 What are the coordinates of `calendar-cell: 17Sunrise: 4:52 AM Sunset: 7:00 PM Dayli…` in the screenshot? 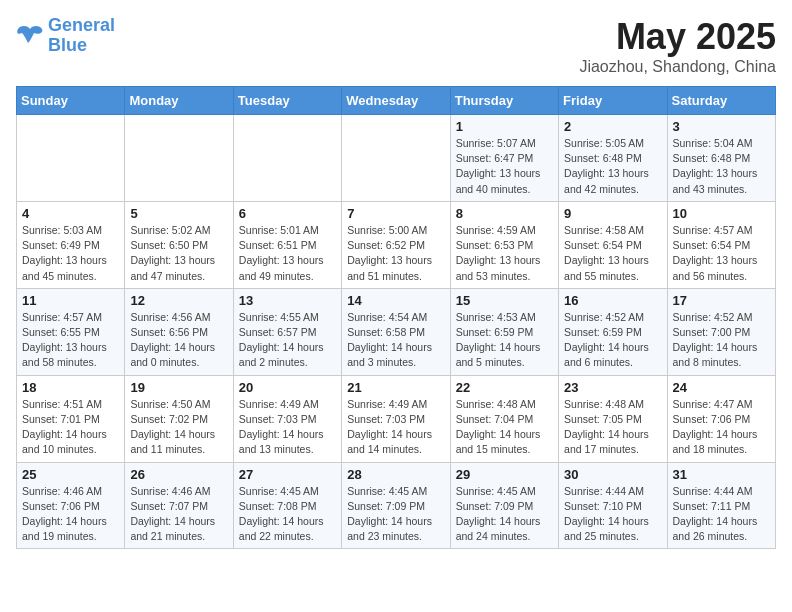 It's located at (721, 332).